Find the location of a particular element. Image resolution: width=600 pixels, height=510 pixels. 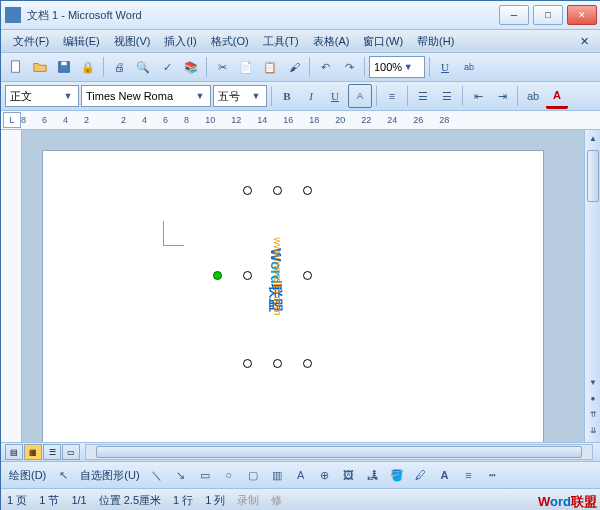

selection-handle-br is located at coordinates (308, 364).